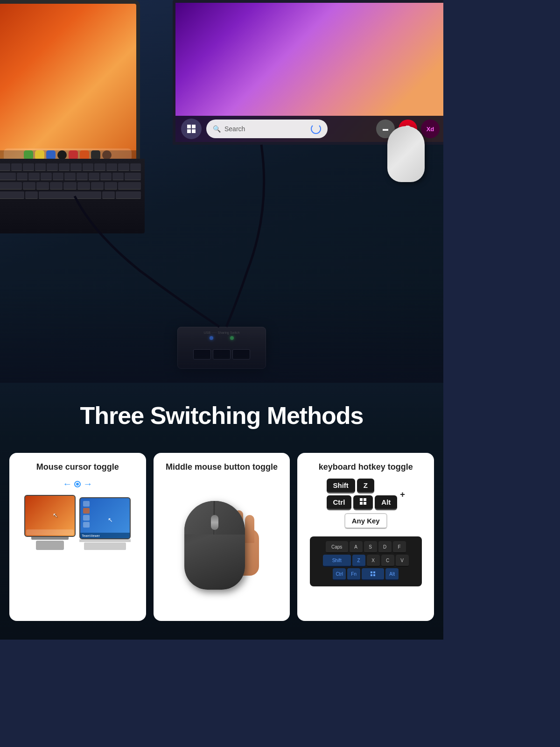 The image size is (560, 747). What do you see at coordinates (359, 561) in the screenshot?
I see `z-key-kb: Z` at bounding box center [359, 561].